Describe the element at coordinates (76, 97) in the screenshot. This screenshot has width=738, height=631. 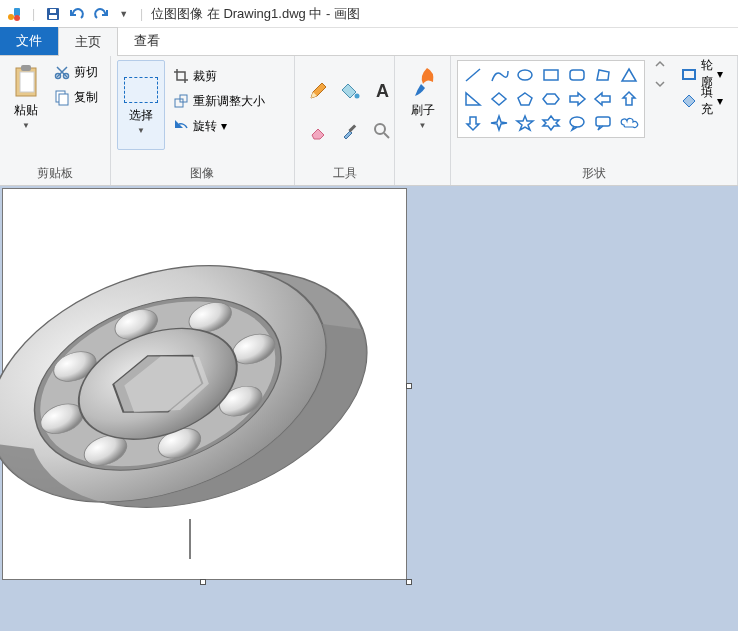
I see `copy-button: 复制` at that location.